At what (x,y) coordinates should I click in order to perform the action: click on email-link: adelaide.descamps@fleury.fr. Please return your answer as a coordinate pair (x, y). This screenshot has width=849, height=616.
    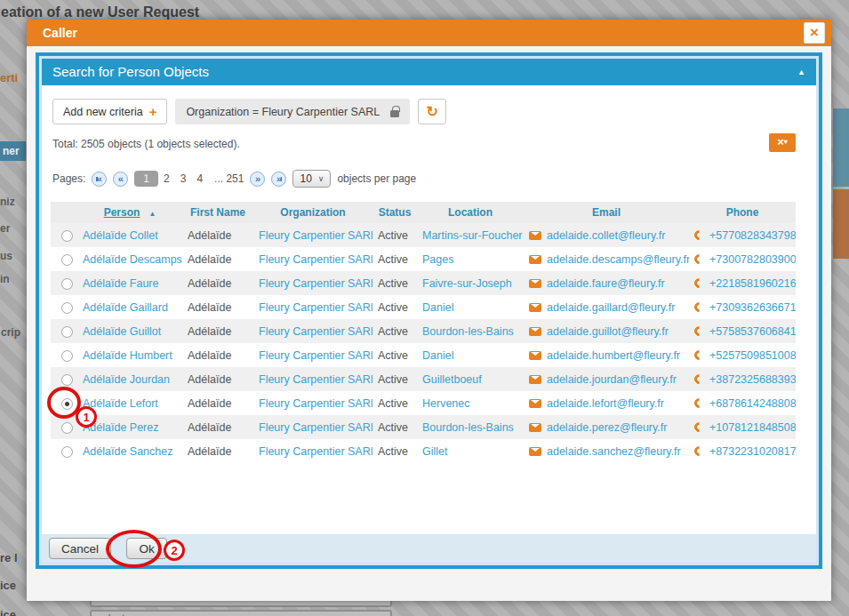
    Looking at the image, I should click on (618, 260).